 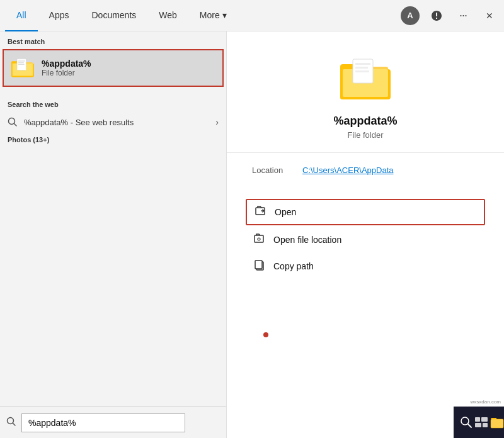 I want to click on red-dot-indicator, so click(x=266, y=335).